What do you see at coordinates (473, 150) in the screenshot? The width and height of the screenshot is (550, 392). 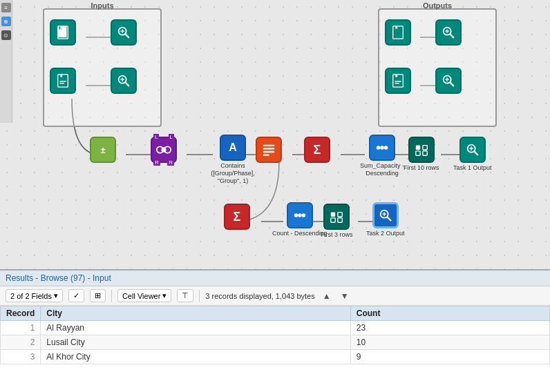 I see `output1-icon` at bounding box center [473, 150].